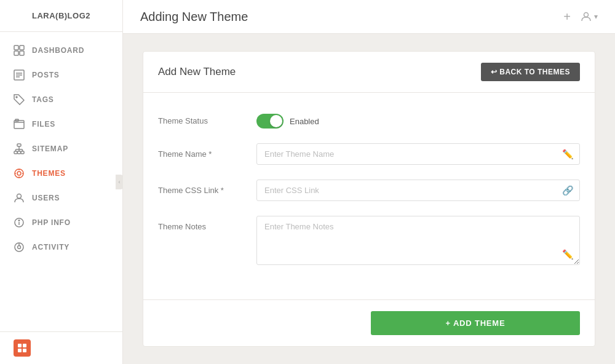 Image resolution: width=615 pixels, height=364 pixels. Describe the element at coordinates (304, 122) in the screenshot. I see `theme-status-value: Enabled` at that location.